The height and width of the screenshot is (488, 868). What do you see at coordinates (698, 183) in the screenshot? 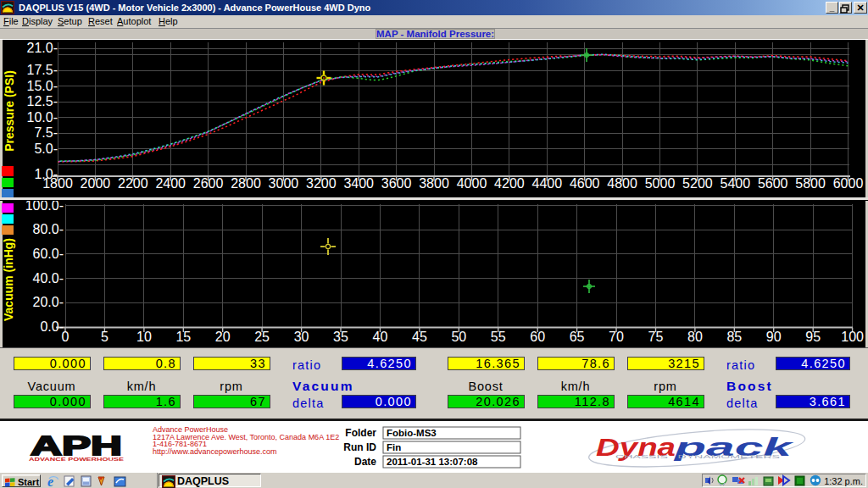
I see `svg-text: 5200` at bounding box center [698, 183].